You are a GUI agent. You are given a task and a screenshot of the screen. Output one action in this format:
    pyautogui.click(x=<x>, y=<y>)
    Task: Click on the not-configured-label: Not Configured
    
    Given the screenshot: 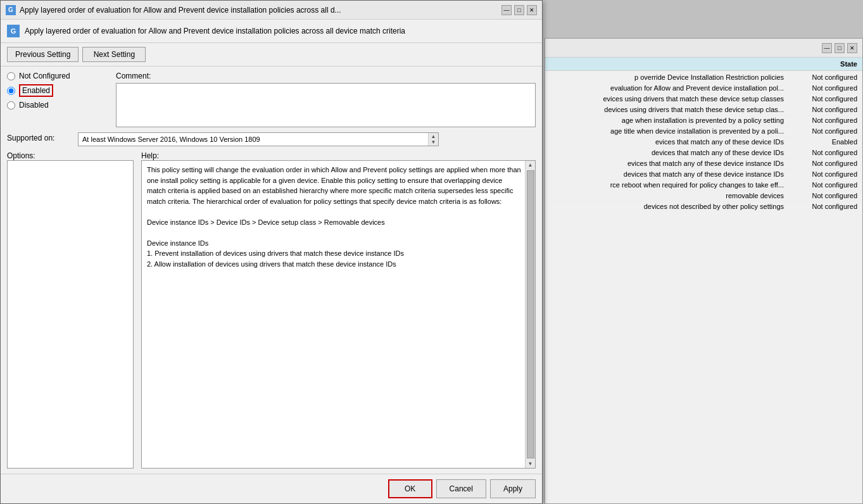 What is the action you would take?
    pyautogui.click(x=44, y=76)
    